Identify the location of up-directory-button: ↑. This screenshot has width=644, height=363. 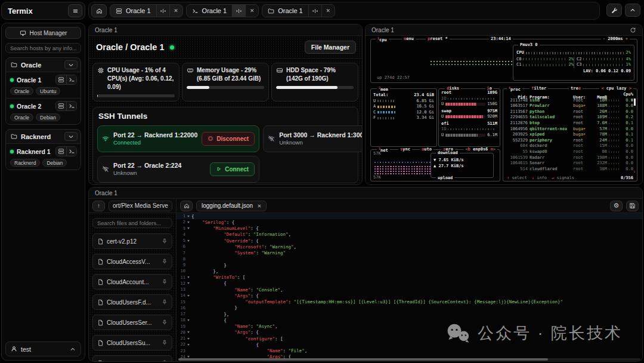
(99, 206).